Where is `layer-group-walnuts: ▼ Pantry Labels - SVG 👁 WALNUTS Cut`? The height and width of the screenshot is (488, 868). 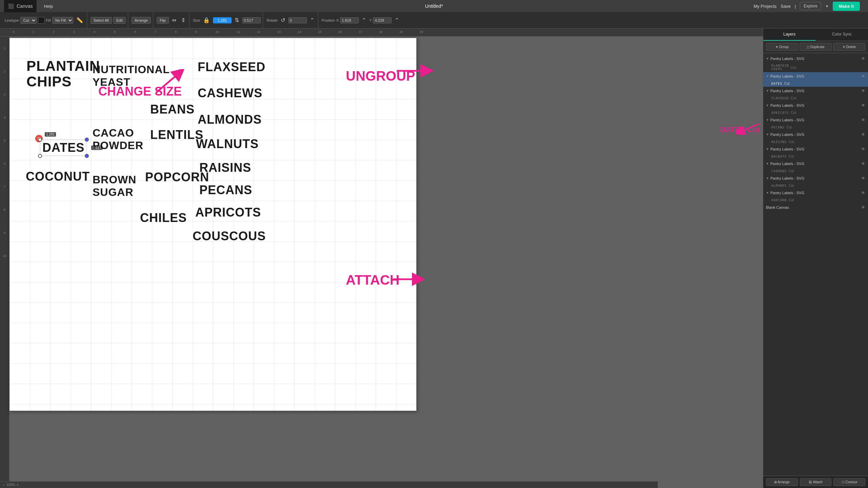
layer-group-walnuts: ▼ Pantry Labels - SVG 👁 WALNUTS Cut is located at coordinates (816, 152).